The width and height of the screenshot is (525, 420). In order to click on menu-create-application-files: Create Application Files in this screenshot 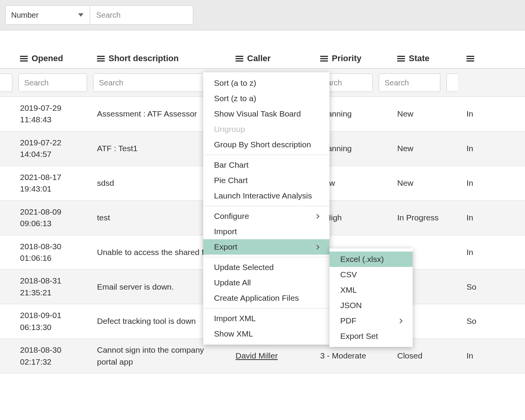, I will do `click(266, 298)`.